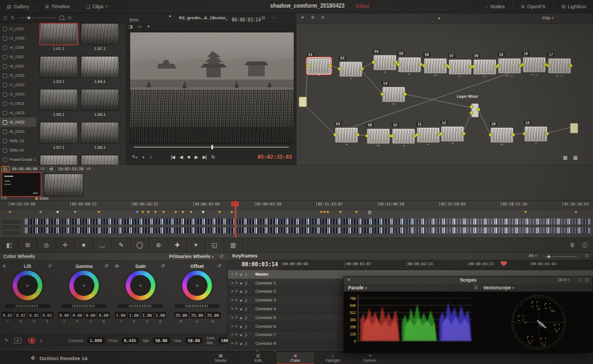 This screenshot has width=593, height=364. I want to click on single-view-icon: ▢, so click(580, 280).